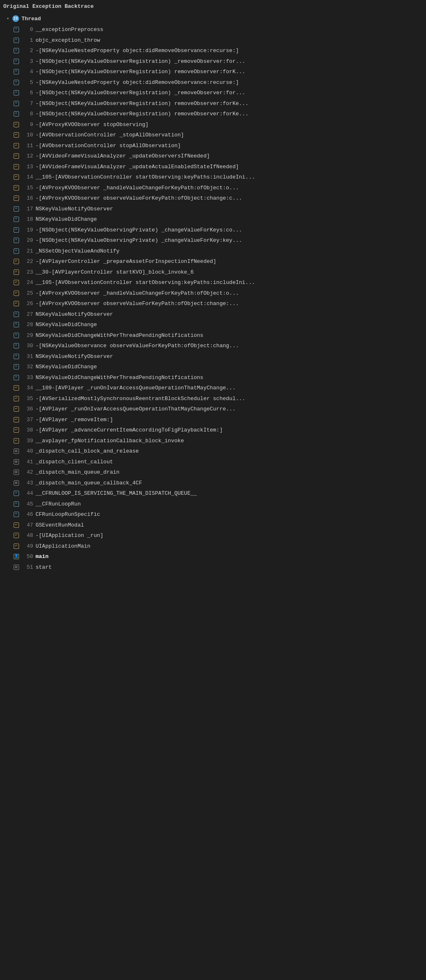  I want to click on table-row: + 17 NSKeyValueNotifyObserver, so click(213, 209).